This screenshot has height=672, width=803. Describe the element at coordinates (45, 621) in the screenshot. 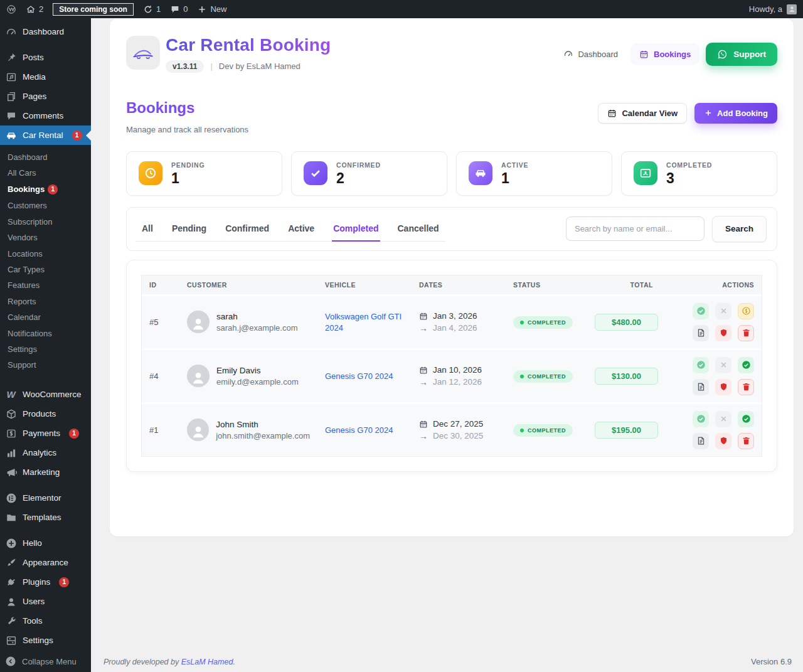

I see `sidebar-item-tools: Tools` at that location.